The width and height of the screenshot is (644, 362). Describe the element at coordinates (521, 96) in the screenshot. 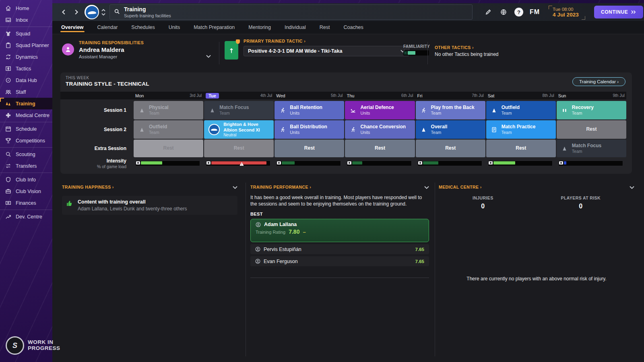

I see `day-header-sat: Sat8th Jul` at that location.